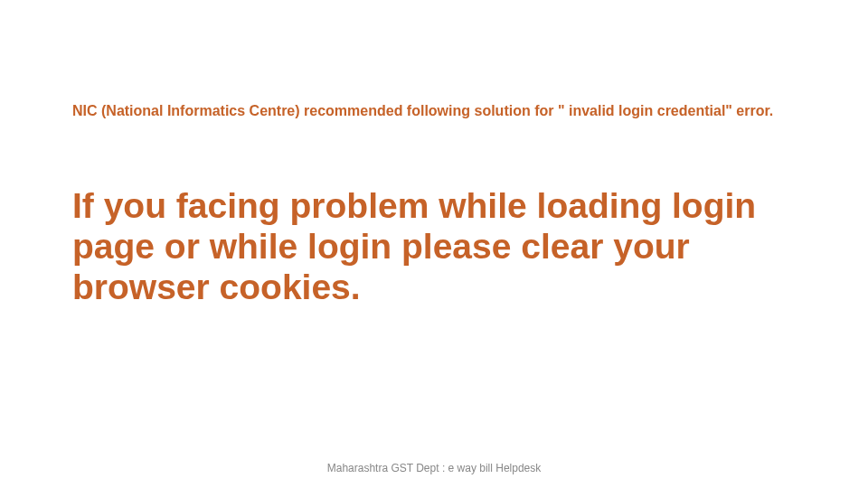 The image size is (868, 488). I want to click on slide-footer: Maharashtra GST Dept : e way bill Helpde…, so click(434, 468).